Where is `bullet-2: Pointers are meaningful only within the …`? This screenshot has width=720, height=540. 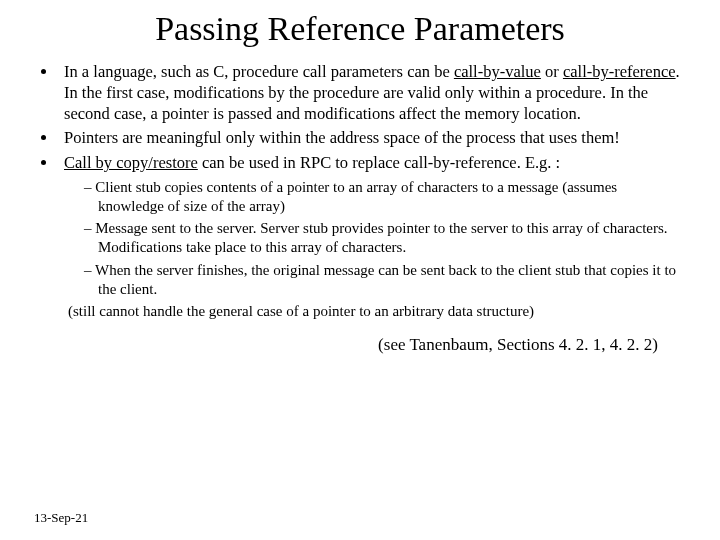
bullet-2: Pointers are meaningful only within the … is located at coordinates (372, 138).